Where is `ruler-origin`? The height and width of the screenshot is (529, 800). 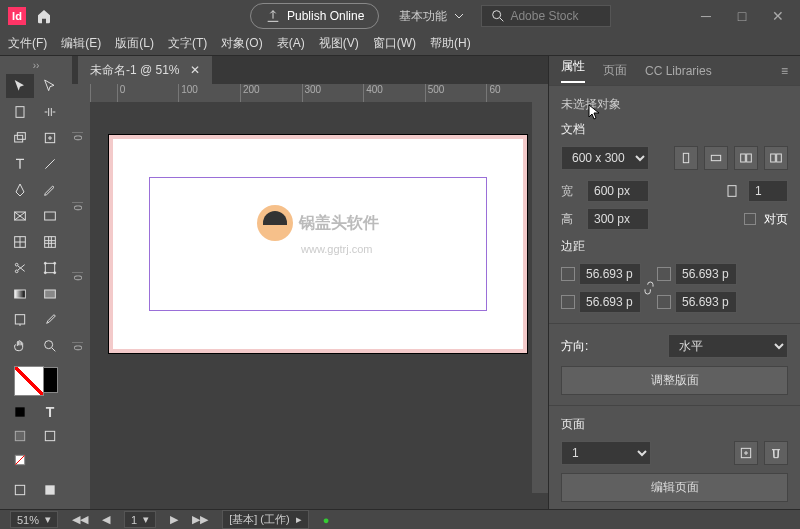
ruler-origin is located at coordinates (81, 93).